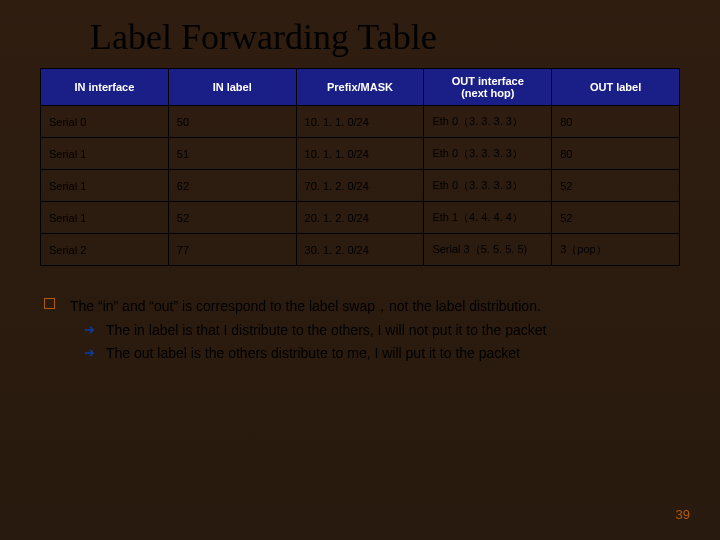  I want to click on cell-out-label: 3（pop）, so click(616, 250).